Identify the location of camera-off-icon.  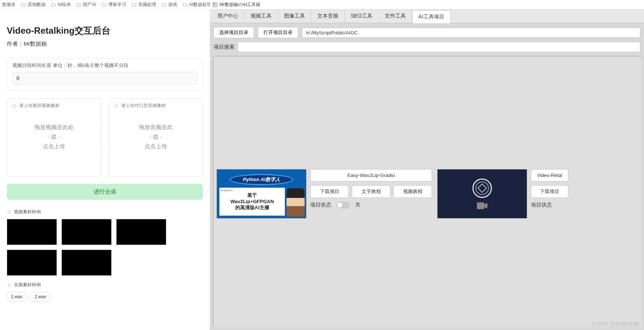
(482, 206).